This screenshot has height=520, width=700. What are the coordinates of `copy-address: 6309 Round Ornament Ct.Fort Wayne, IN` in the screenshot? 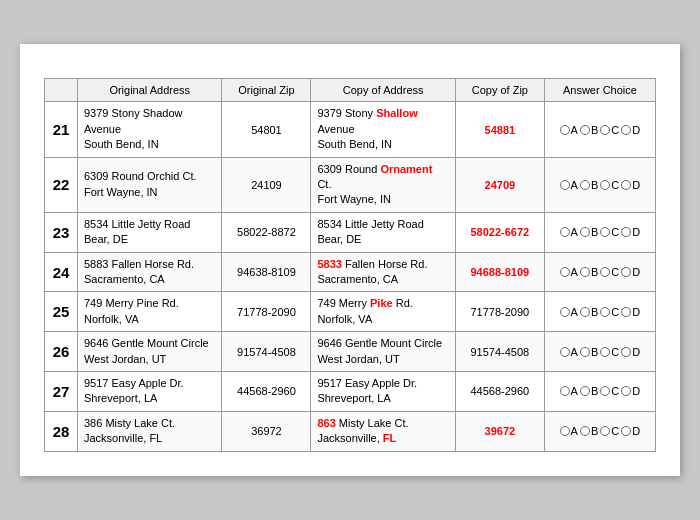 It's located at (384, 184).